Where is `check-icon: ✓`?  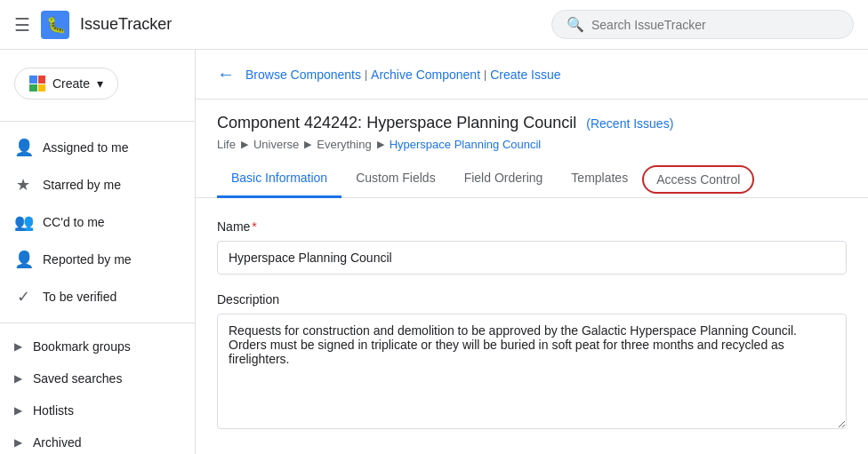
check-icon: ✓ is located at coordinates (23, 297).